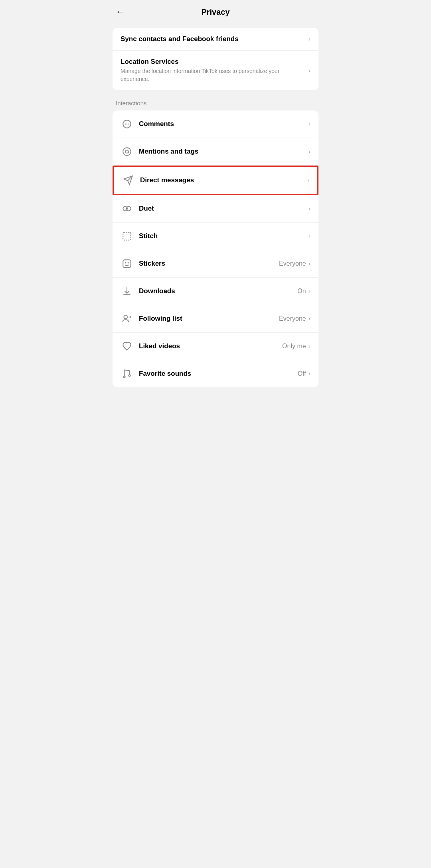 This screenshot has height=868, width=431. I want to click on favorite-sounds-icon, so click(127, 374).